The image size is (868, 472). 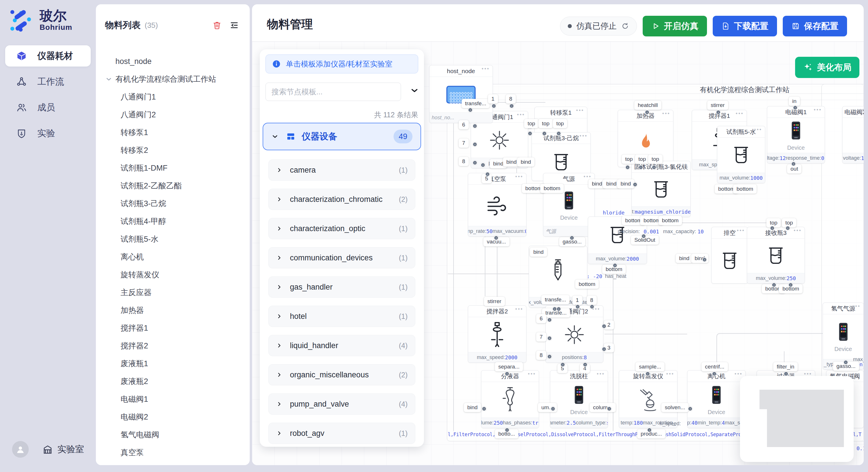 What do you see at coordinates (63, 449) in the screenshot?
I see `sidebar-item-lab: 实验室` at bounding box center [63, 449].